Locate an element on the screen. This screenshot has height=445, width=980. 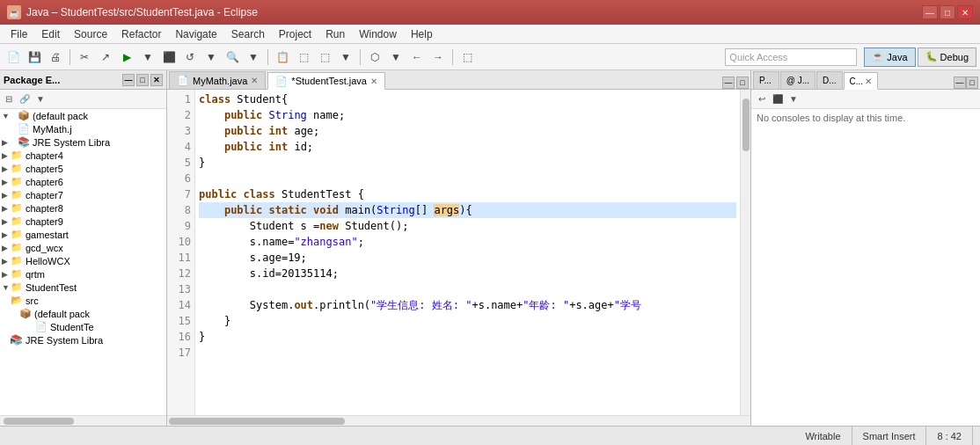
tab-javadoc: @ J... is located at coordinates (798, 80).